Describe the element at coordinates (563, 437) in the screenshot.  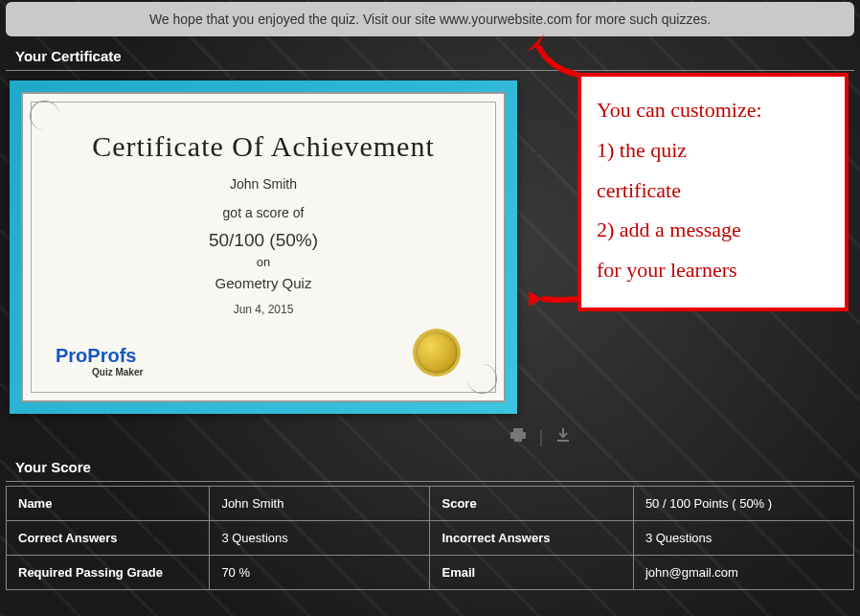
I see `download-button` at that location.